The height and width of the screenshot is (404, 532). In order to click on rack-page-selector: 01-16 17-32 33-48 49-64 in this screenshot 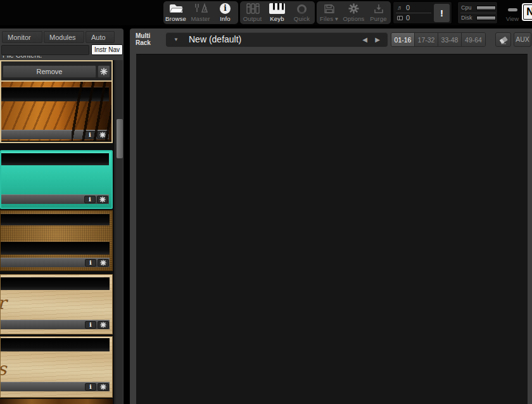, I will do `click(438, 39)`.